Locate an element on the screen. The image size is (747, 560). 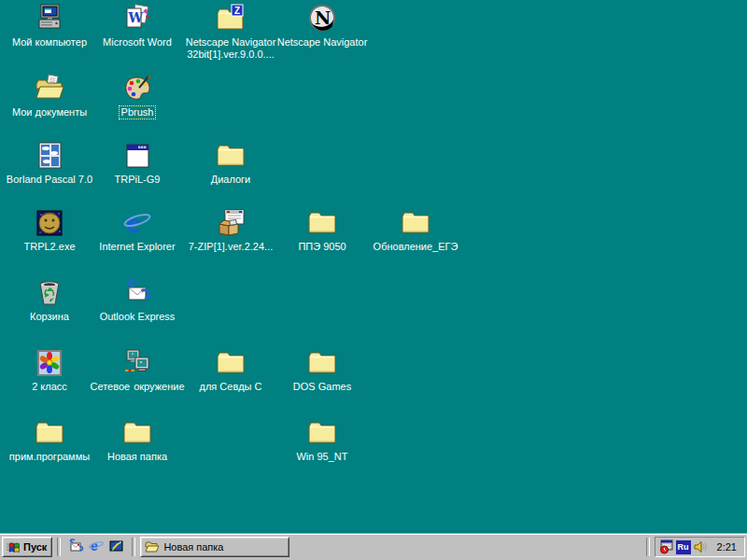
desktop-icon-netscape-navigator: NNetscape Navigator is located at coordinates (322, 26).